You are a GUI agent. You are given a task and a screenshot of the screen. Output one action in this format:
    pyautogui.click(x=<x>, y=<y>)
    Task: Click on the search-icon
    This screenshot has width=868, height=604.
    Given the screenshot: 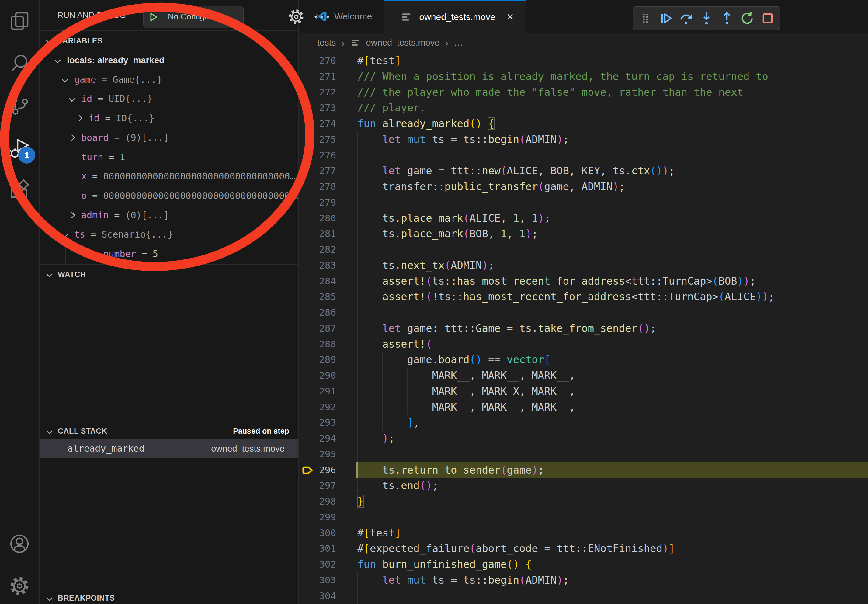 What is the action you would take?
    pyautogui.click(x=20, y=63)
    